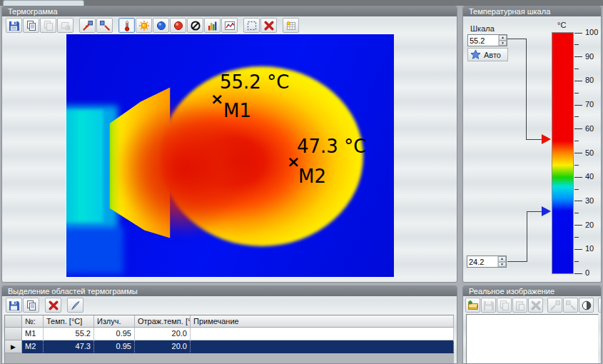 The width and height of the screenshot is (603, 364). Describe the element at coordinates (14, 334) in the screenshot. I see `row-selector` at that location.